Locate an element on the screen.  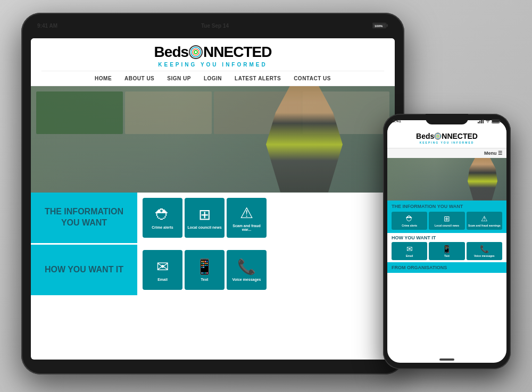
nav-about: ABOUT US is located at coordinates (139, 79).